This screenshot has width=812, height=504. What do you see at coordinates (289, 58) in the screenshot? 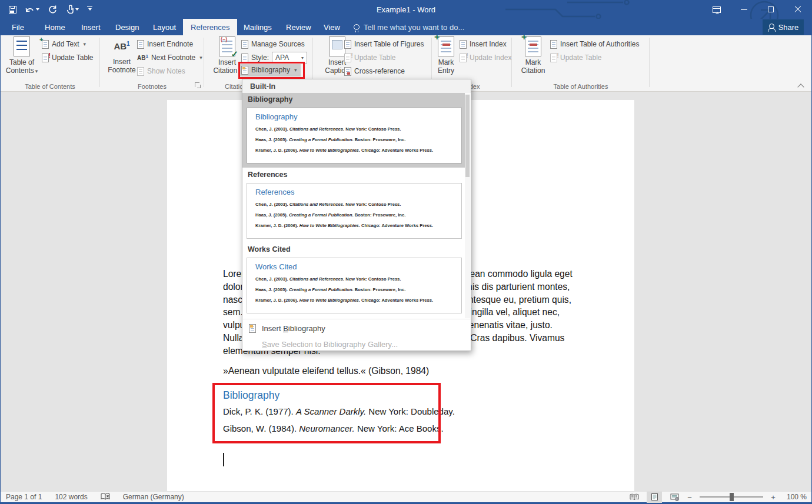
I see `style-select: APA` at bounding box center [289, 58].